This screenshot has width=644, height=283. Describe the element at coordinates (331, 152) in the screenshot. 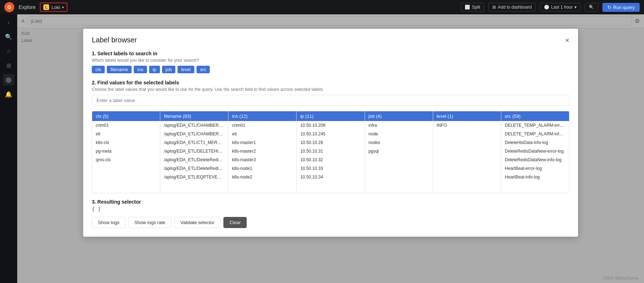

I see `label-column: ip (11)10.50.10.20910.50.10.24510.50.10.…` at that location.